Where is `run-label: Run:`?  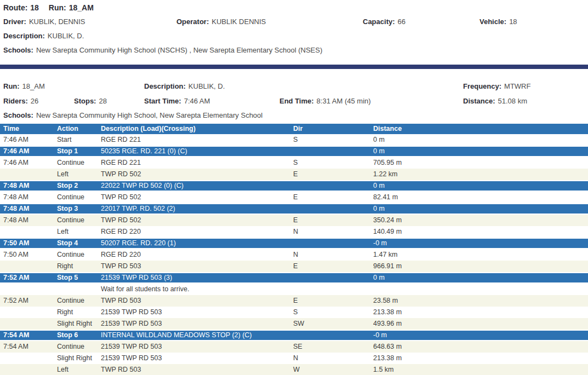
run-label: Run: is located at coordinates (58, 8).